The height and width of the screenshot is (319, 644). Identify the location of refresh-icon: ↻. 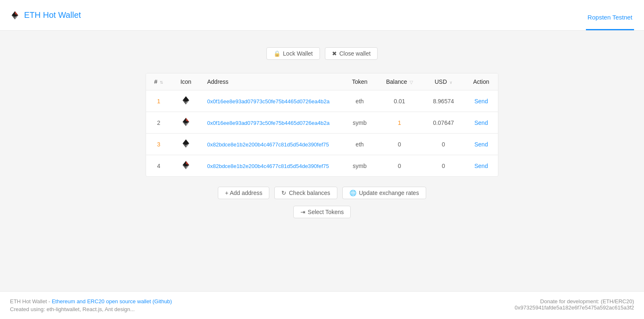
(284, 193).